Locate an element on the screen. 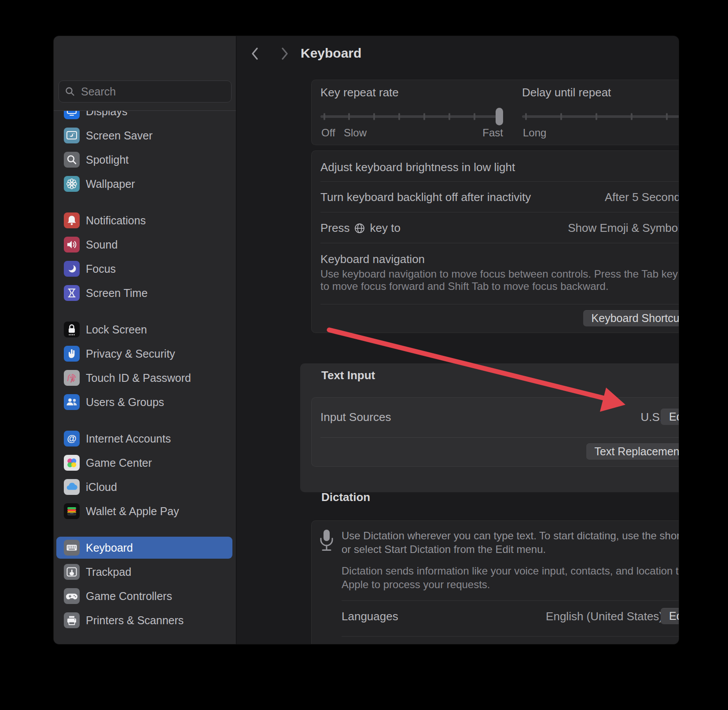  globe-key-value: Show Emoji & Symbols is located at coordinates (623, 228).